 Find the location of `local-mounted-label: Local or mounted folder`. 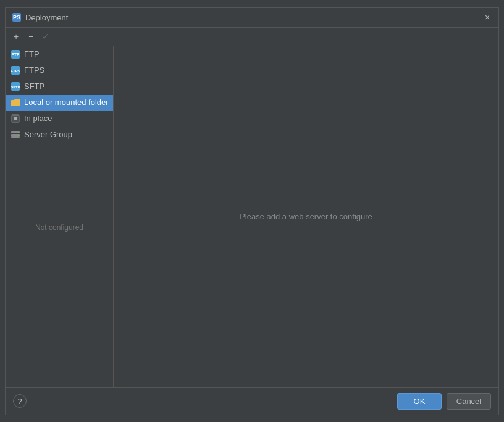

local-mounted-label: Local or mounted folder is located at coordinates (67, 103).